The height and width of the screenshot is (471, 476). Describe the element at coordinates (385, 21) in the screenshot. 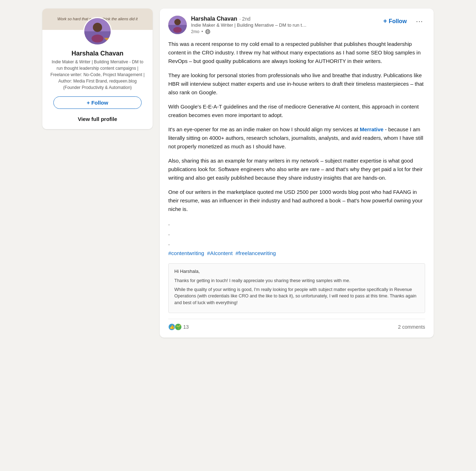

I see `post-follow-plus: +` at that location.